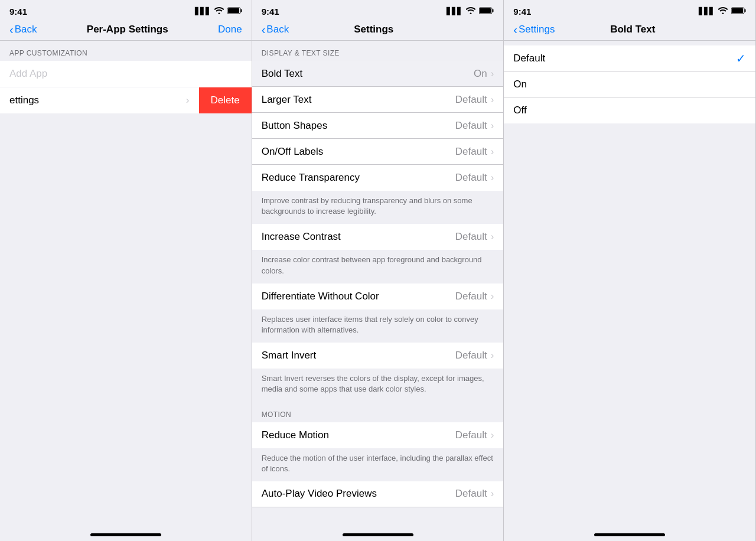  I want to click on reduce-transparency-note: Improve contrast by reducing transparenc…, so click(378, 207).